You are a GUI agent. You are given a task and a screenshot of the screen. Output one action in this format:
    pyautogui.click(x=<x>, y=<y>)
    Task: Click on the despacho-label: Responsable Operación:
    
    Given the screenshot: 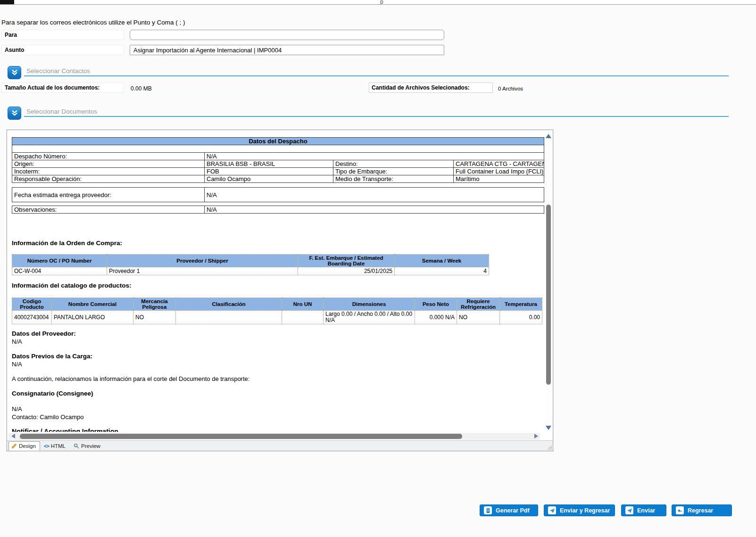 What is the action you would take?
    pyautogui.click(x=108, y=179)
    